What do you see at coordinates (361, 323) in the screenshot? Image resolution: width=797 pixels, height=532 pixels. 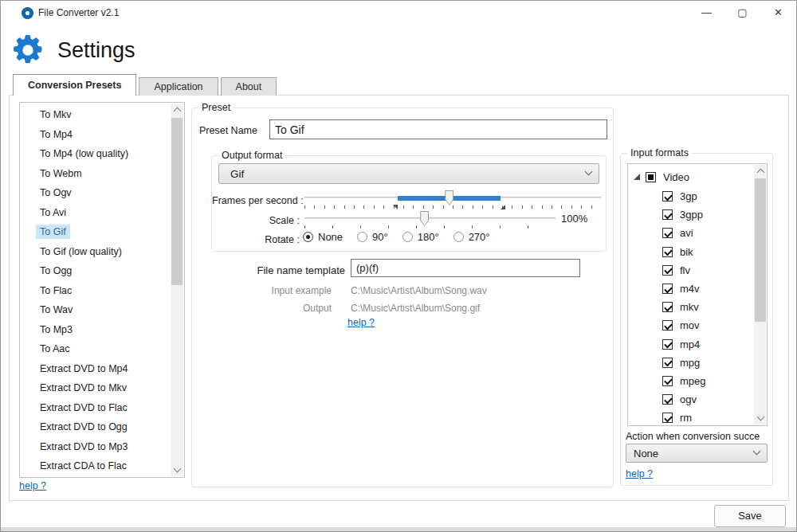 I see `template-help-link: help ?` at bounding box center [361, 323].